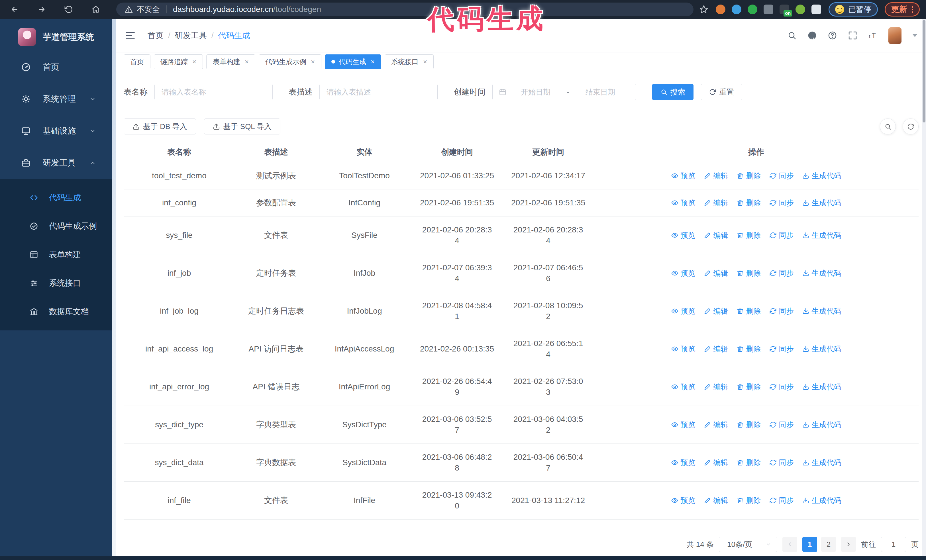  I want to click on tab-代码生成示例: 代码生成示例×, so click(290, 62).